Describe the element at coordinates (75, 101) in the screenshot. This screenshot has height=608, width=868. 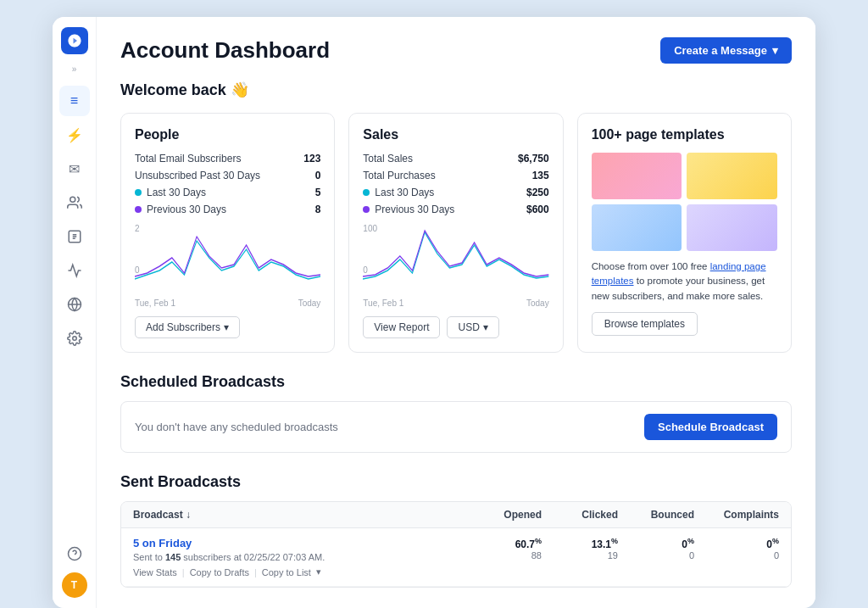
I see `sidebar-item-filter: ≡` at that location.